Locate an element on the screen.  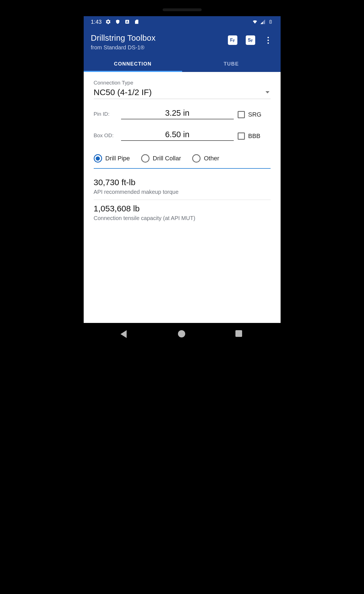
ff-icon: FF is located at coordinates (233, 40).